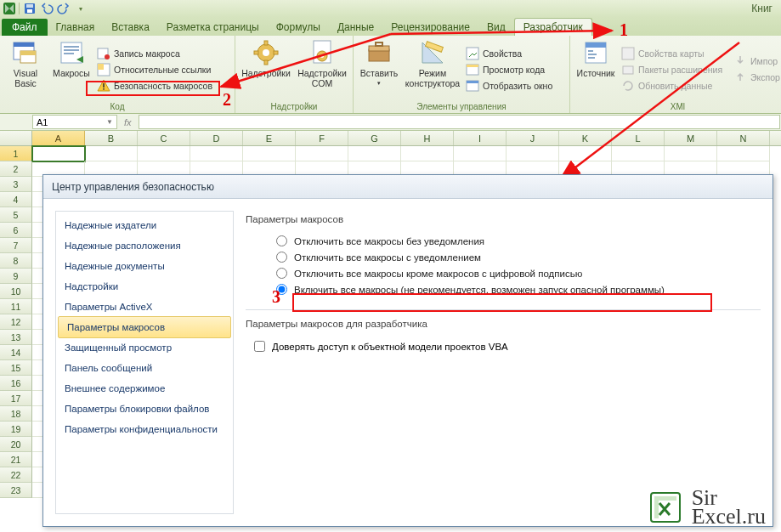  I want to click on row-header: 2, so click(16, 169).